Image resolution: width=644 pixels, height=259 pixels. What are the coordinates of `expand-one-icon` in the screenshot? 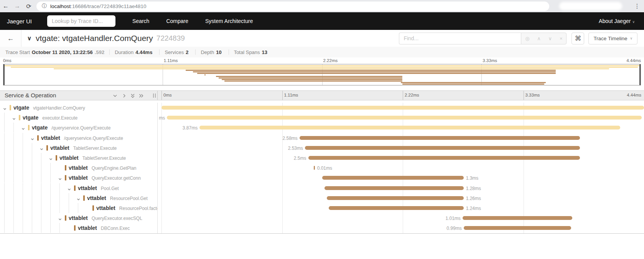 It's located at (124, 97).